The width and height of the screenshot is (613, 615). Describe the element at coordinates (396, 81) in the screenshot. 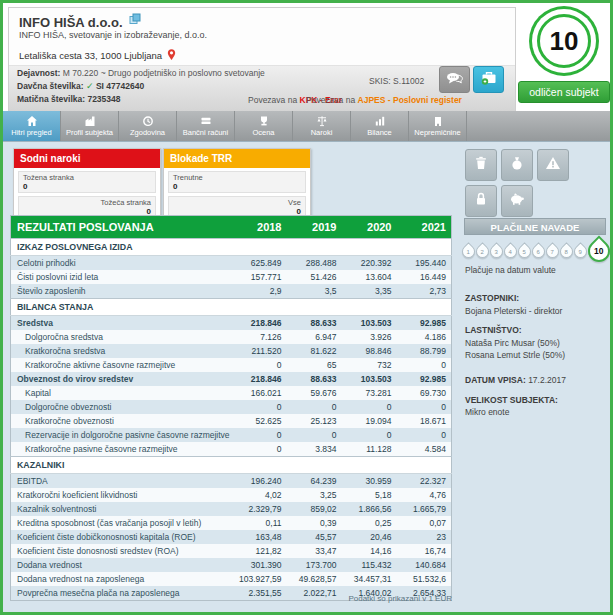

I see `skis-line: SKIS: S.11002` at that location.